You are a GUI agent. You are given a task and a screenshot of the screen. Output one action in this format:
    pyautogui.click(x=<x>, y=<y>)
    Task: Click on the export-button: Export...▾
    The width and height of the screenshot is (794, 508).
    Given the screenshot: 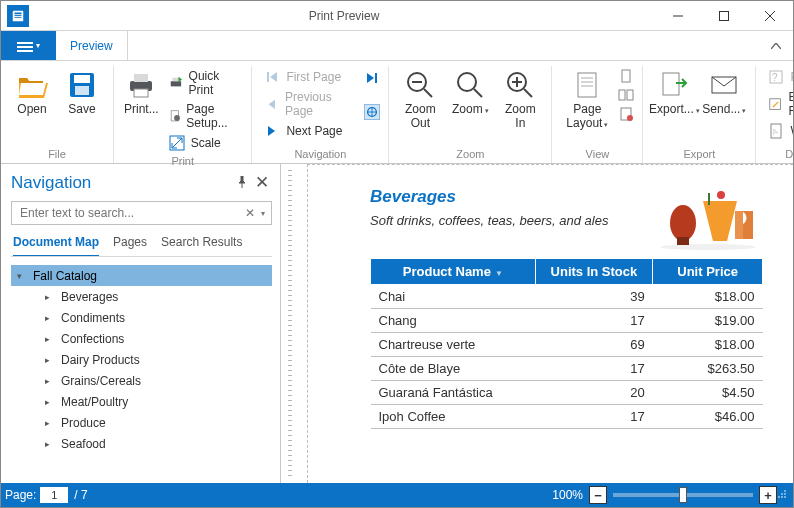 What is the action you would take?
    pyautogui.click(x=674, y=93)
    